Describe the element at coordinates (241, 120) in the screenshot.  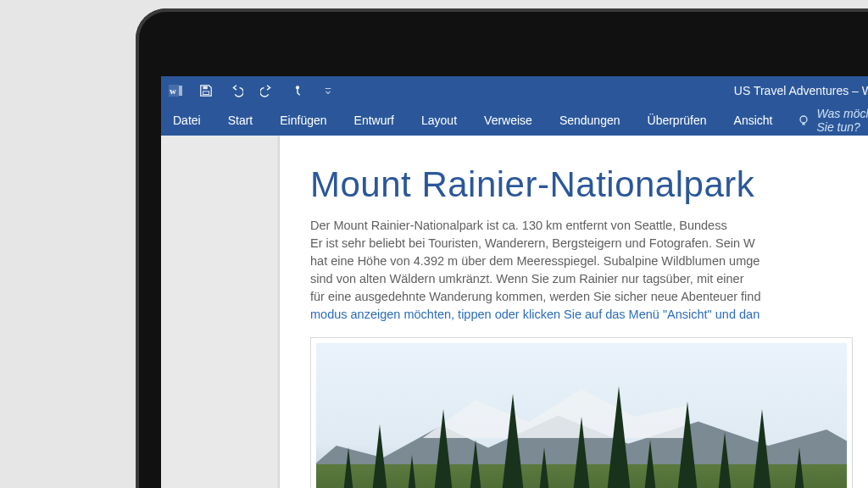
I see `tab-start: Start` at that location.